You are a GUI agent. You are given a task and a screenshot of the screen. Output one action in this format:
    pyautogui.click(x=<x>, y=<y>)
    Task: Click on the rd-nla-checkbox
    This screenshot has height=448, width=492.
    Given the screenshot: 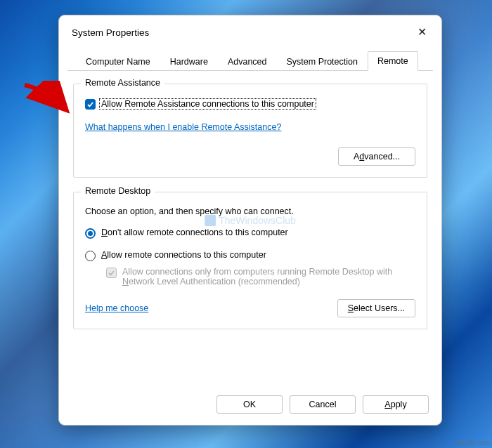 What is the action you would take?
    pyautogui.click(x=111, y=272)
    